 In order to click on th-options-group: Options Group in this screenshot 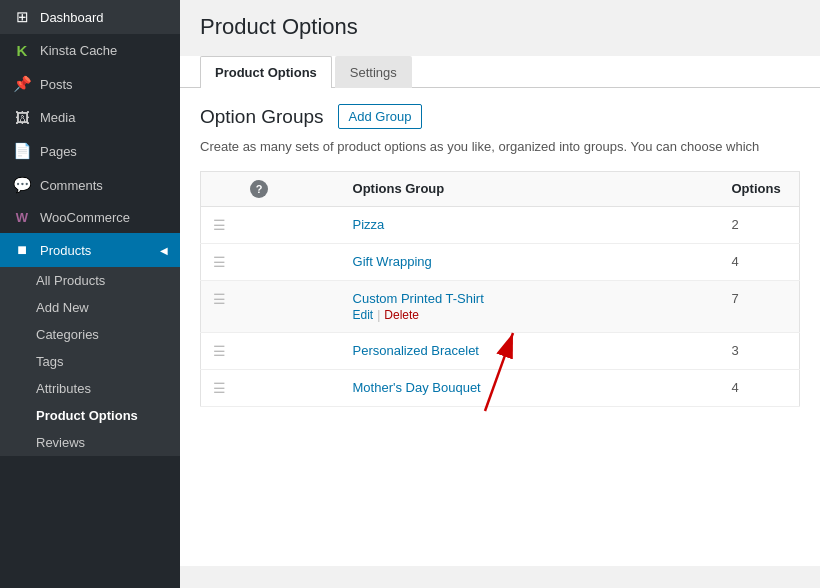, I will do `click(530, 188)`.